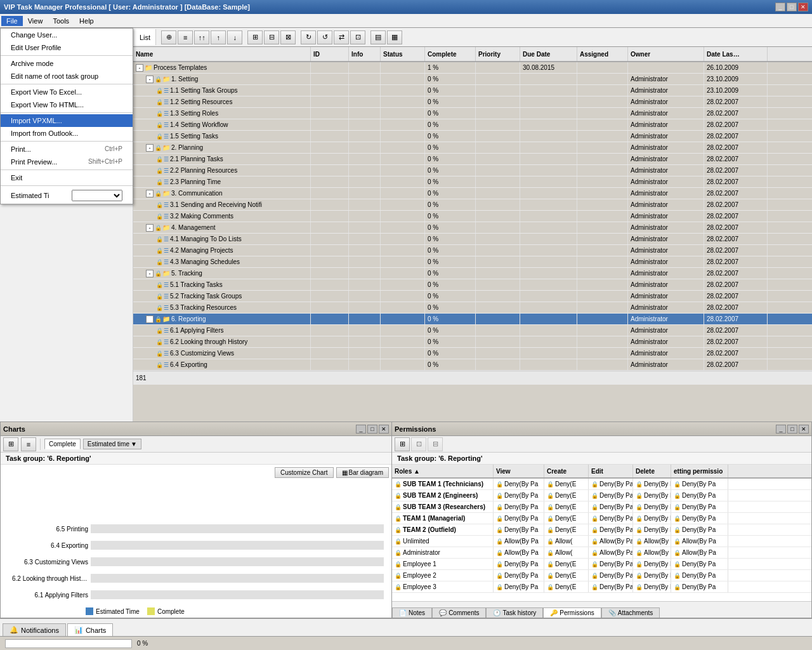 This screenshot has width=812, height=650. Describe the element at coordinates (631, 613) in the screenshot. I see `attachments-tab: 📎 Attachments` at that location.